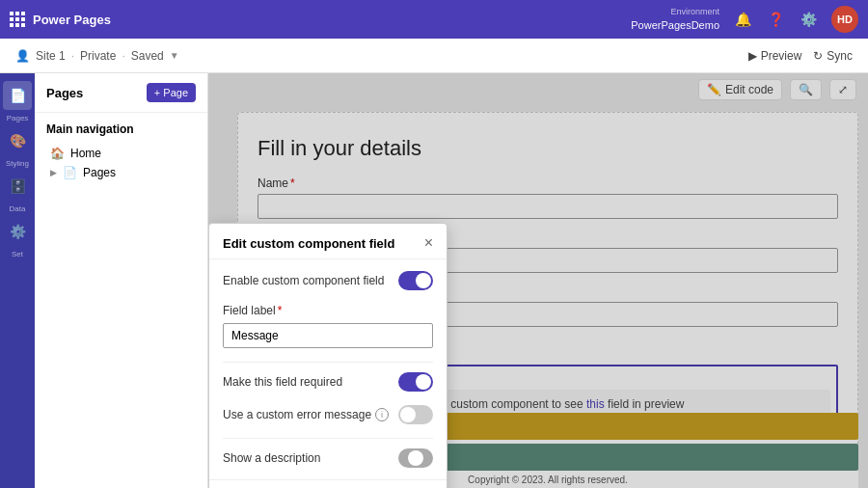  Describe the element at coordinates (416, 382) in the screenshot. I see `make-required-toggle` at that location.